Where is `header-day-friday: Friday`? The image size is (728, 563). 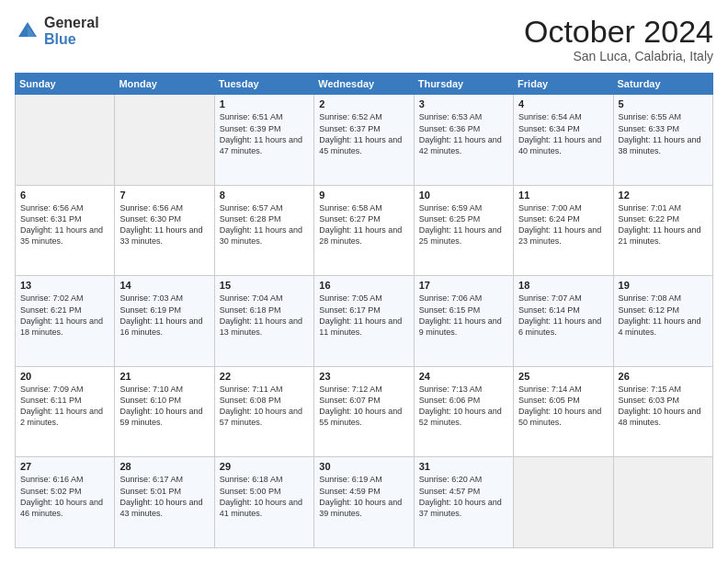
header-day-friday: Friday is located at coordinates (563, 85).